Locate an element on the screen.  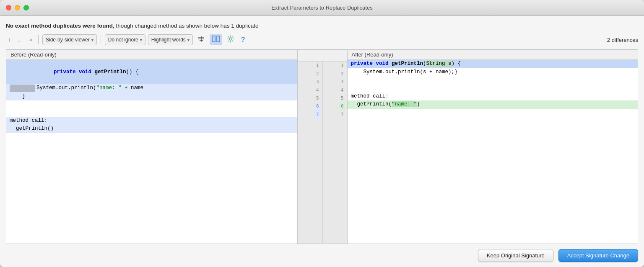
settings-button is located at coordinates (231, 40).